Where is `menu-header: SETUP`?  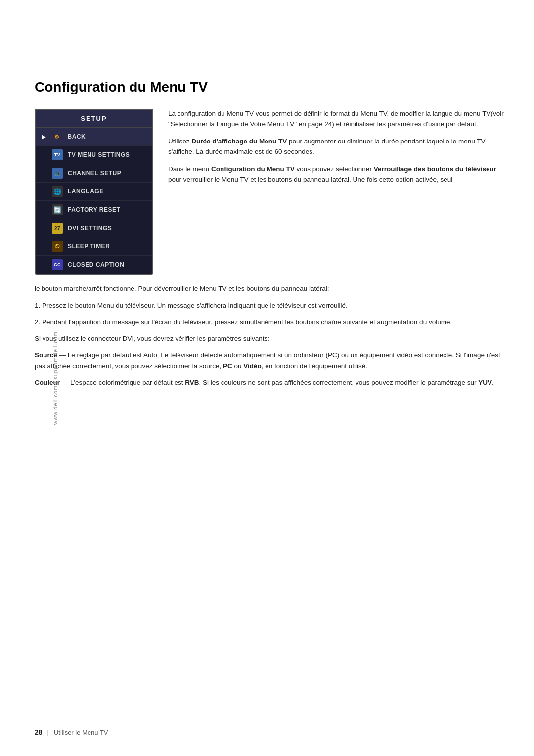 menu-header: SETUP is located at coordinates (94, 119).